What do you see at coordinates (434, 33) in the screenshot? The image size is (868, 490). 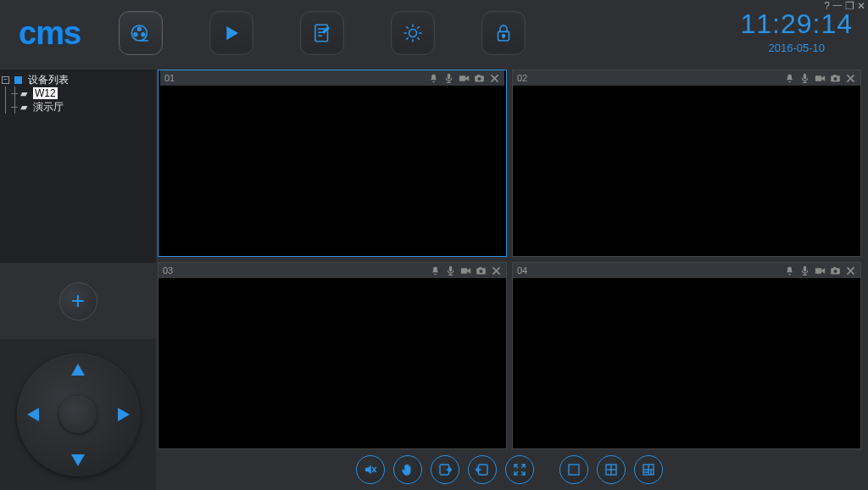 I see `top-toolbar: cms 11:29:14 2016-05-10` at bounding box center [434, 33].